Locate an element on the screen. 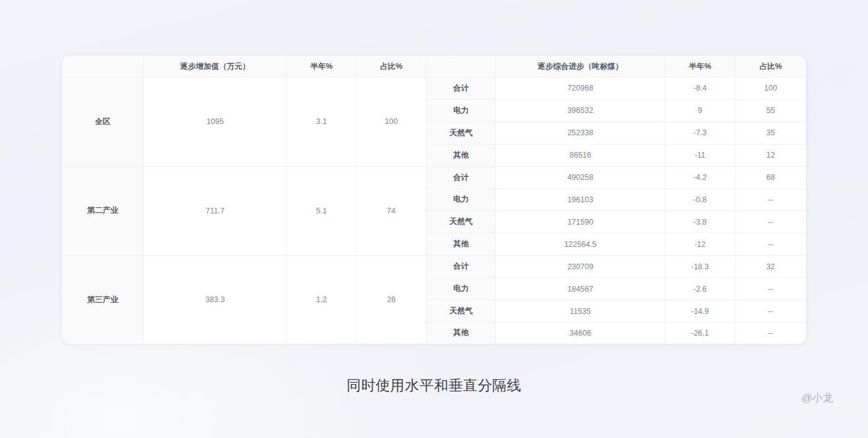  table-row: 第二产业 711.7 5.1 74 合计 490258 -4.2 68 is located at coordinates (434, 178).